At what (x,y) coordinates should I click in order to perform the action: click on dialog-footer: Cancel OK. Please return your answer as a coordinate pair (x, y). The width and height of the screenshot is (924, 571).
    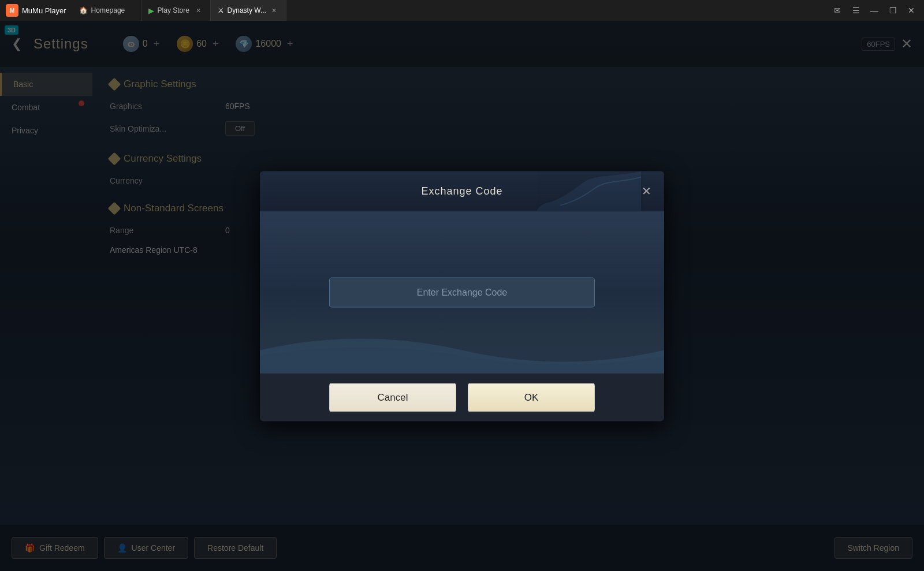
    Looking at the image, I should click on (462, 397).